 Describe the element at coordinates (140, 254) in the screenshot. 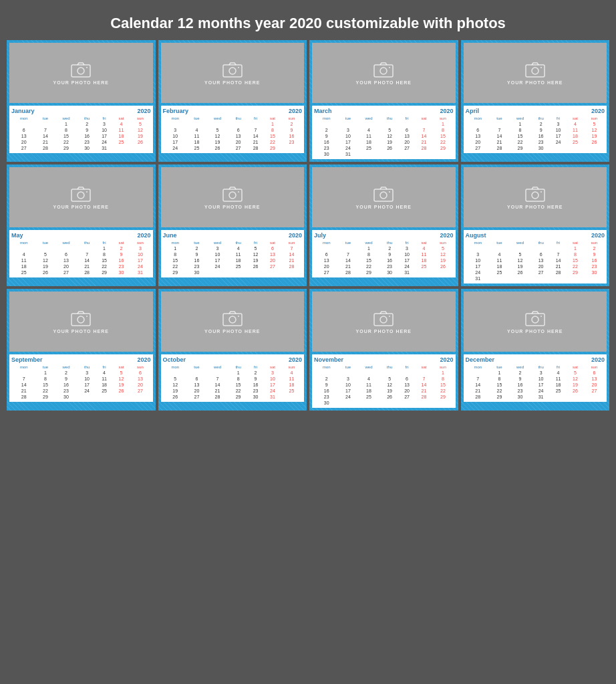

I see `cal-day: 10` at that location.